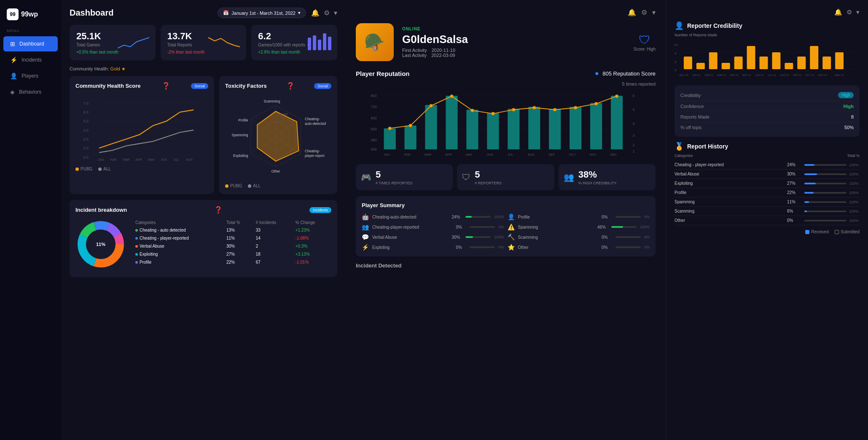 The image size is (868, 440). What do you see at coordinates (142, 135) in the screenshot?
I see `health-score-card: Community Health Score ❓ Social 7.0 6.0 …` at bounding box center [142, 135].